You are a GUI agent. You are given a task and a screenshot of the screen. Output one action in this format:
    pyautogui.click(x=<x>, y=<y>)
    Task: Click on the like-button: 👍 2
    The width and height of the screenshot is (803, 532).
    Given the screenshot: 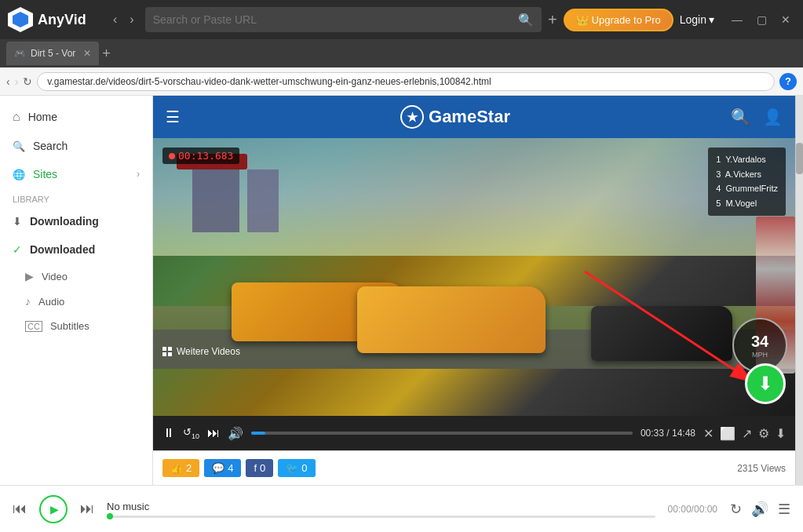 What is the action you would take?
    pyautogui.click(x=181, y=468)
    